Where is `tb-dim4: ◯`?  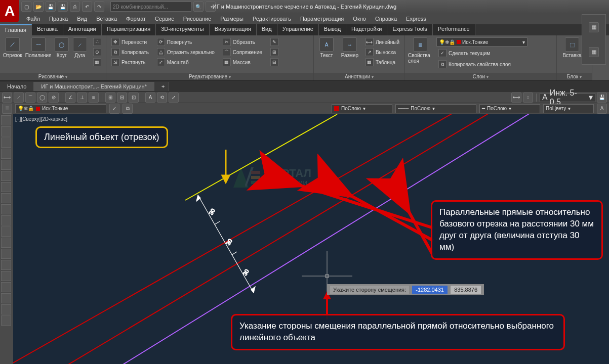 tb-dim4: ◯ is located at coordinates (42, 98).